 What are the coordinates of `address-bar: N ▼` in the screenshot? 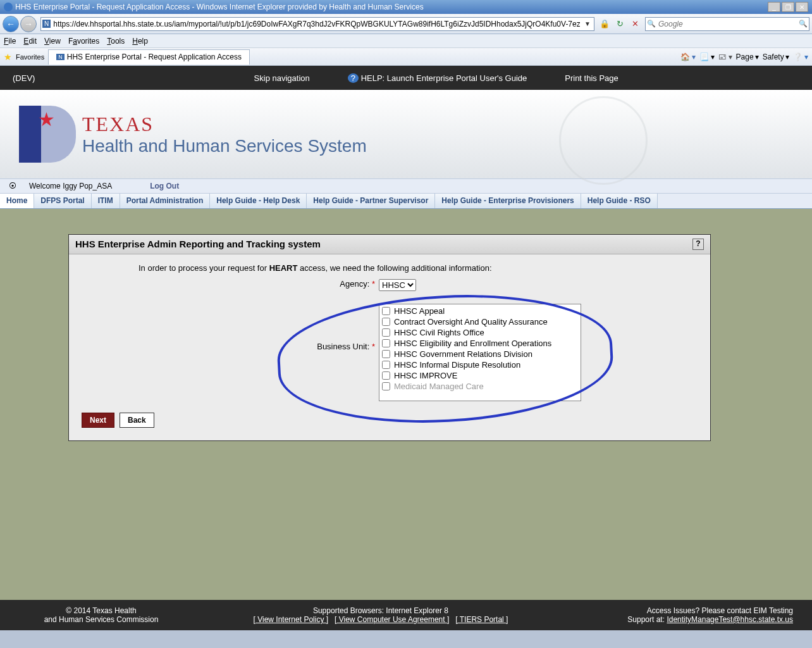 It's located at (317, 24).